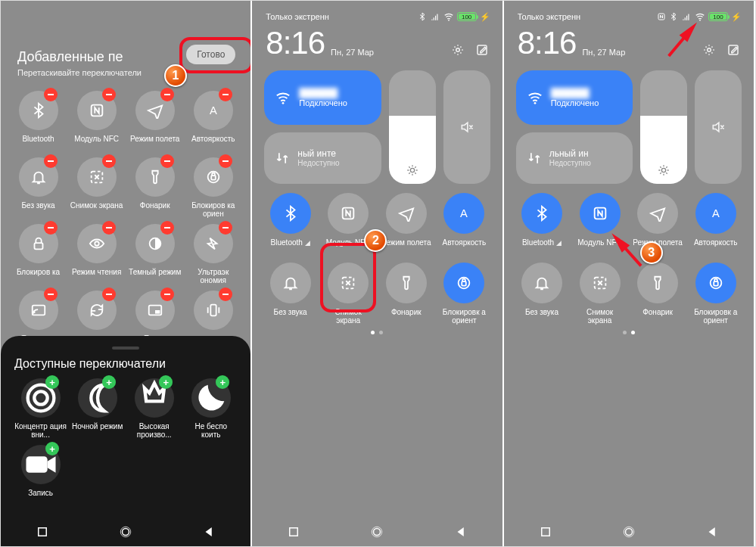  Describe the element at coordinates (282, 158) in the screenshot. I see `data-arrows-icon` at that location.